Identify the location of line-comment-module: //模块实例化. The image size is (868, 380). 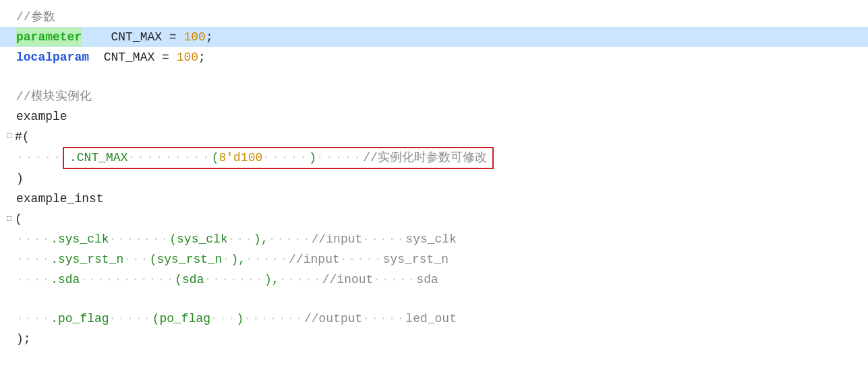
(434, 96).